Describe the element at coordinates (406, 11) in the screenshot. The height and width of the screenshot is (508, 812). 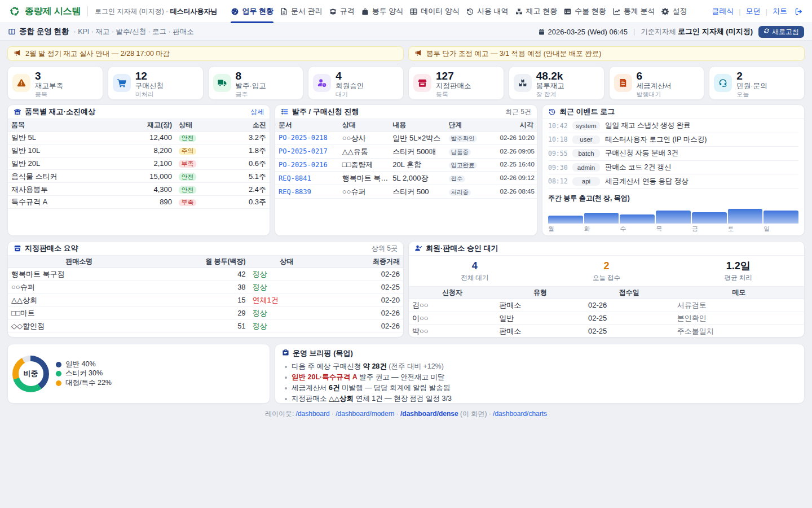
I see `top-bar: 종량제 시스템 로그인 지자체 (미지정) · 테스터사용자님 업무 현황문서 …` at that location.